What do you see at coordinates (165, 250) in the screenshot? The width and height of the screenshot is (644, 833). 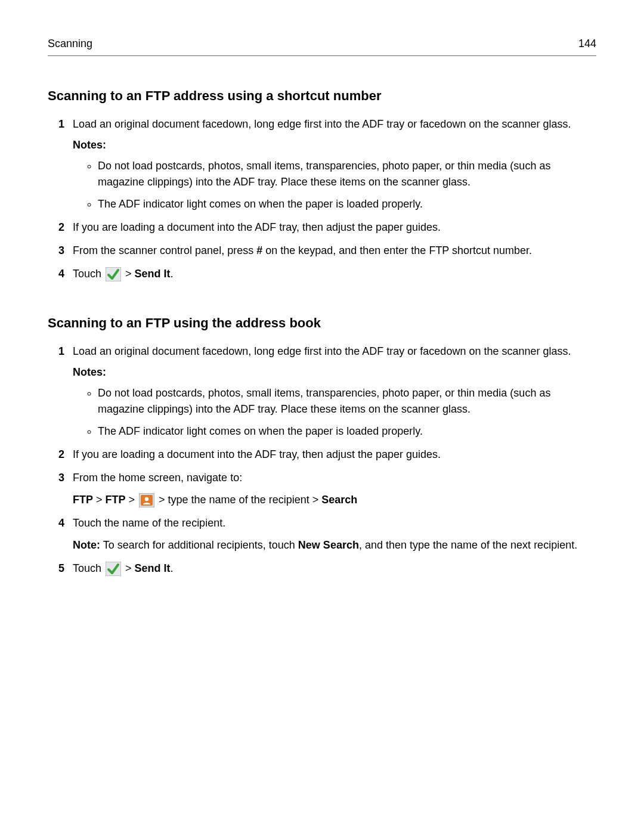 I see `step-text-part: From the scanner control panel, press` at bounding box center [165, 250].